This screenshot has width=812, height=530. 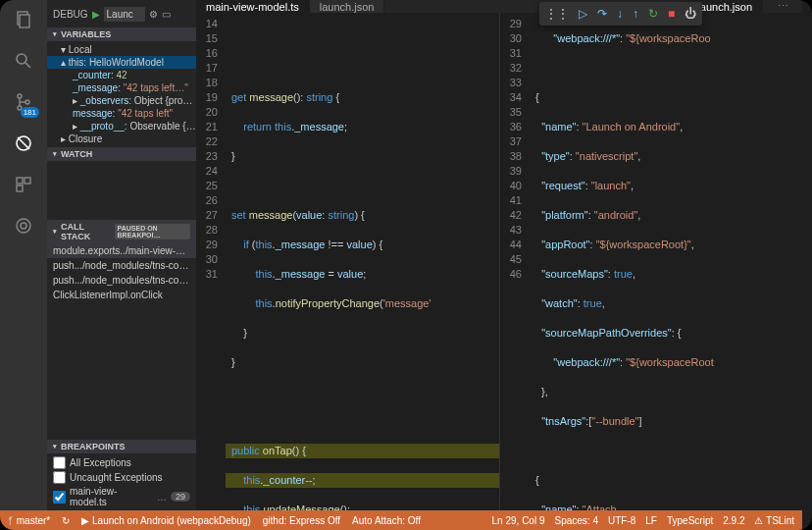 What do you see at coordinates (401, 520) in the screenshot?
I see `status-bar: ᚶ master* ↻ ▶ Launch on Android (webpack…` at bounding box center [401, 520].